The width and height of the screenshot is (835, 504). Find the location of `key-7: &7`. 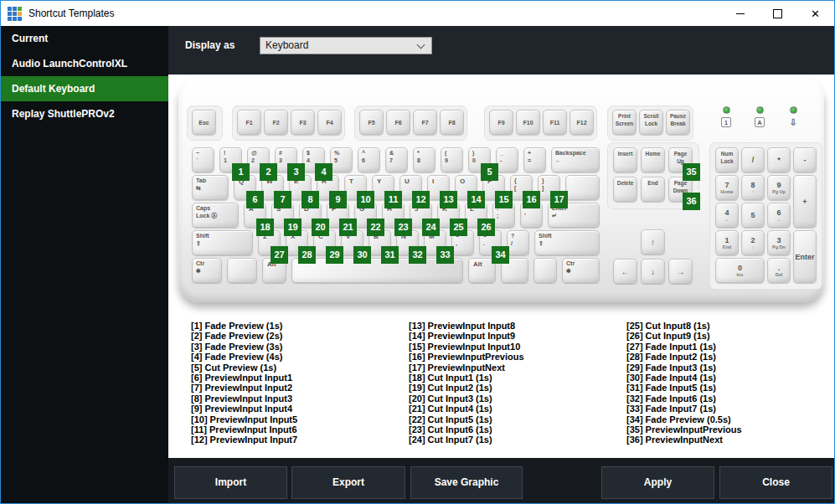

key-7: &7 is located at coordinates (397, 160).